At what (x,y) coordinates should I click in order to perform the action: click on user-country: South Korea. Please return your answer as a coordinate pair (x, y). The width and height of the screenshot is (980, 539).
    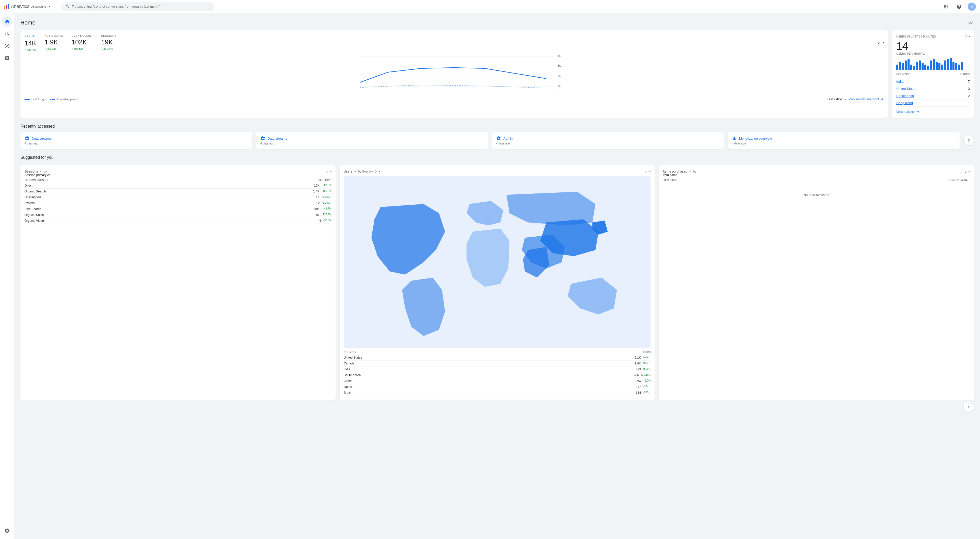
    Looking at the image, I should click on (489, 375).